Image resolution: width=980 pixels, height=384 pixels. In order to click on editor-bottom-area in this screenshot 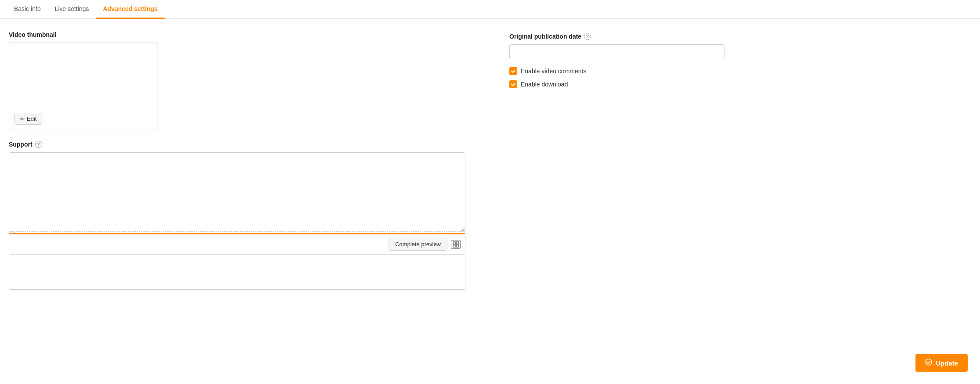, I will do `click(237, 272)`.